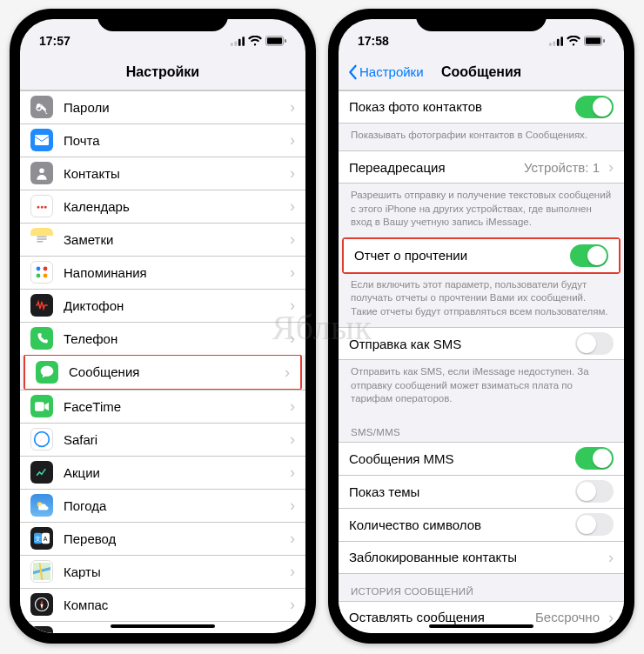 The image size is (644, 654). I want to click on settings-row-mail: Почта›, so click(163, 140).